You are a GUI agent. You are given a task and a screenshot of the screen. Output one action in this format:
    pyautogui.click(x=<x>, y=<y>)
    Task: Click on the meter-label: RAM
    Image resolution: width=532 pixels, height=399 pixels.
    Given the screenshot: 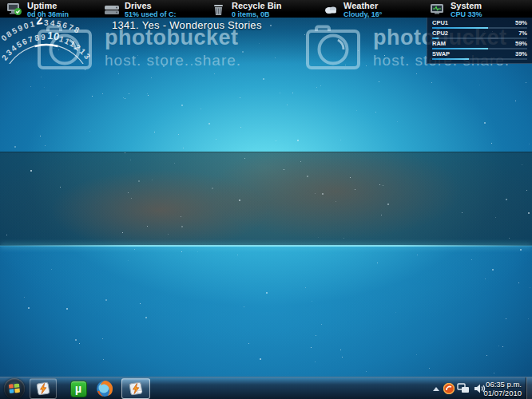 What is the action you would take?
    pyautogui.click(x=439, y=44)
    